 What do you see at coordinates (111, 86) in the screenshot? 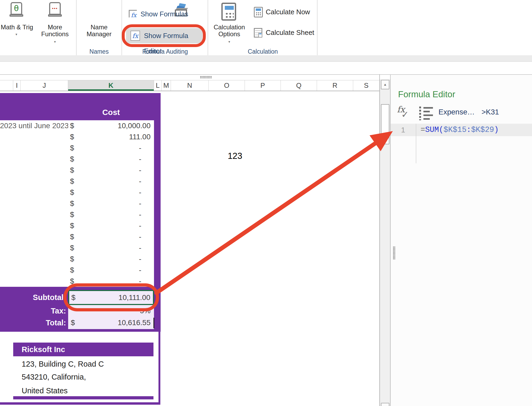
I see `column-header-K: K` at bounding box center [111, 86].